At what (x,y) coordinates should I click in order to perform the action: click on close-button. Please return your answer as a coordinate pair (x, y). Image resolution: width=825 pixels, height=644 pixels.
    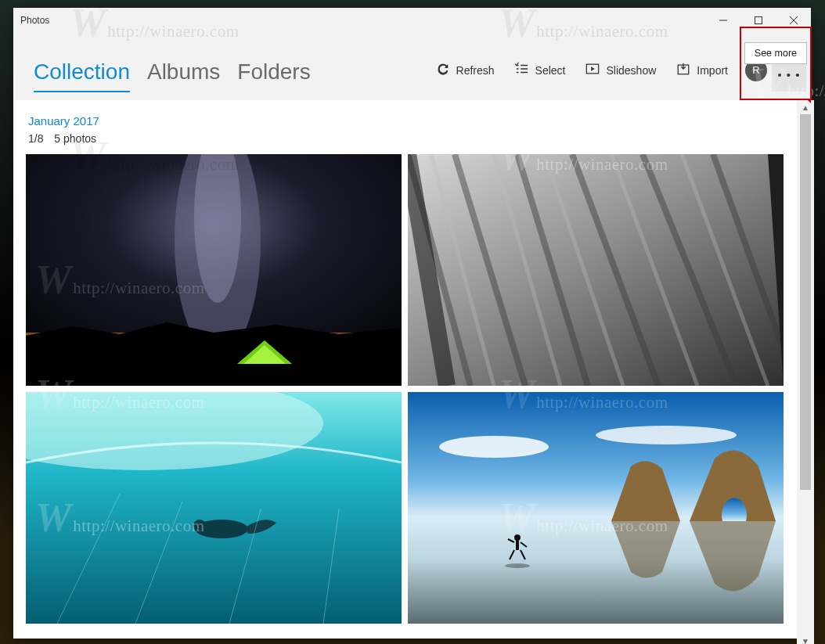
    Looking at the image, I should click on (794, 20).